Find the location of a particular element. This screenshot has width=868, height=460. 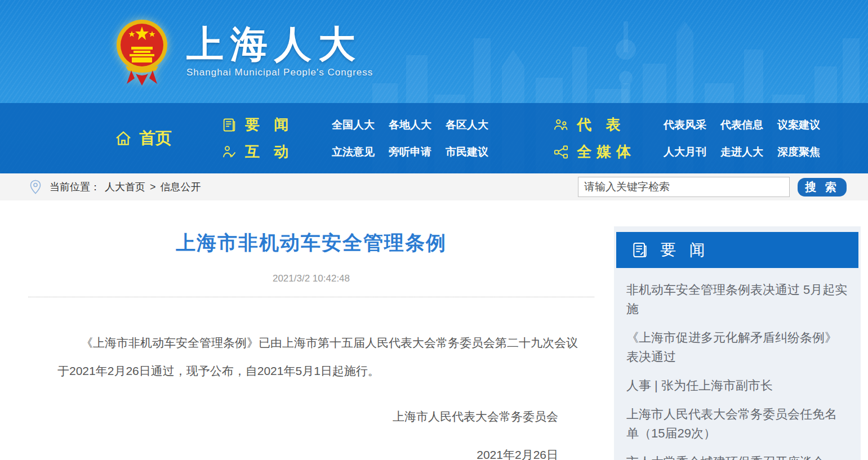

nav-links-interact: 立法意见 旁听申请 市民建议 is located at coordinates (410, 152).